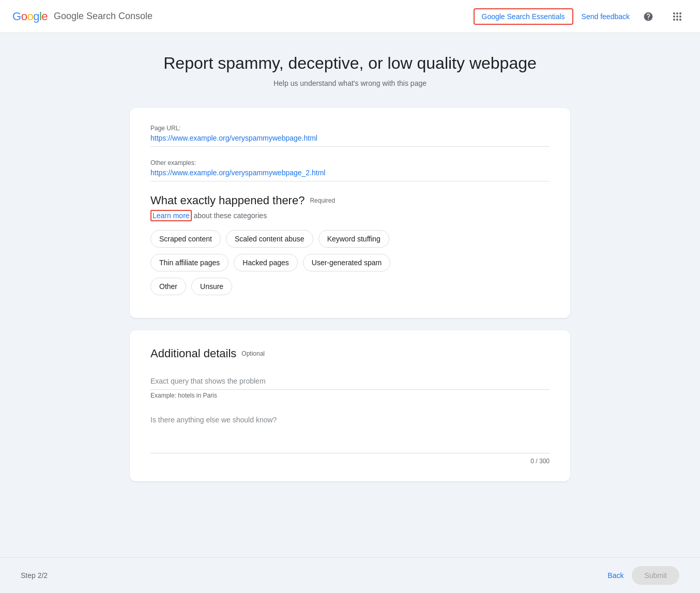 The height and width of the screenshot is (593, 700). I want to click on chip-hacked-pages: Hacked pages, so click(266, 263).